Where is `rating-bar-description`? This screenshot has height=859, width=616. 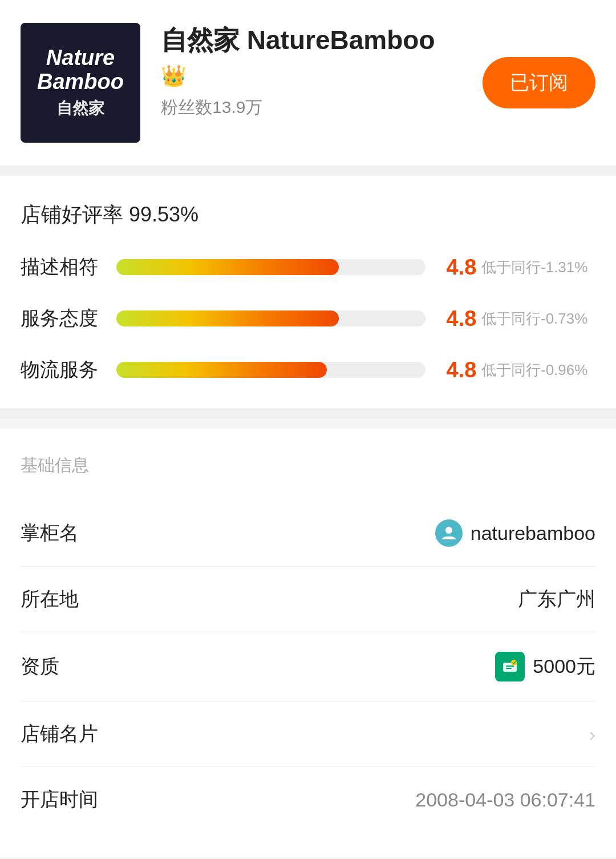
rating-bar-description is located at coordinates (271, 267).